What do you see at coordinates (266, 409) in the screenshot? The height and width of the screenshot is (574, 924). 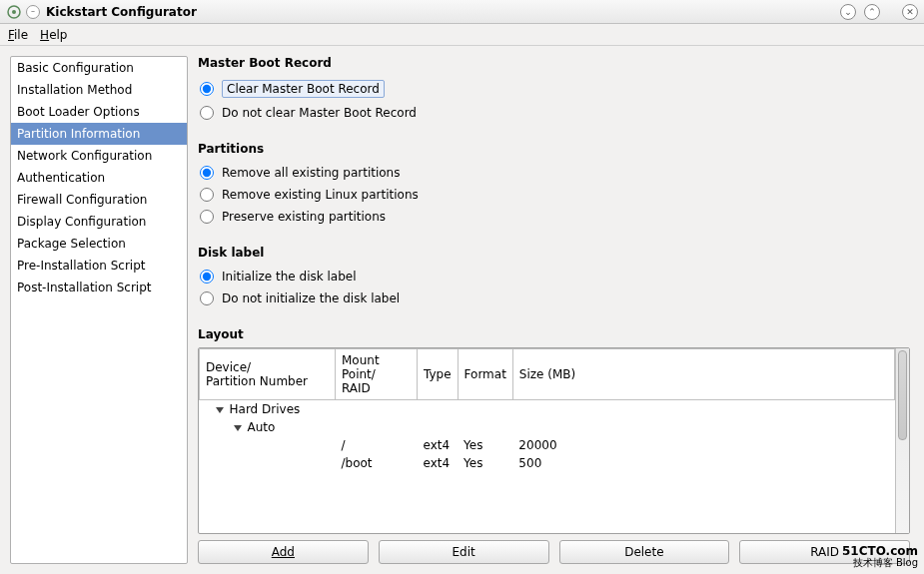 I see `tree-label: Hard Drives` at bounding box center [266, 409].